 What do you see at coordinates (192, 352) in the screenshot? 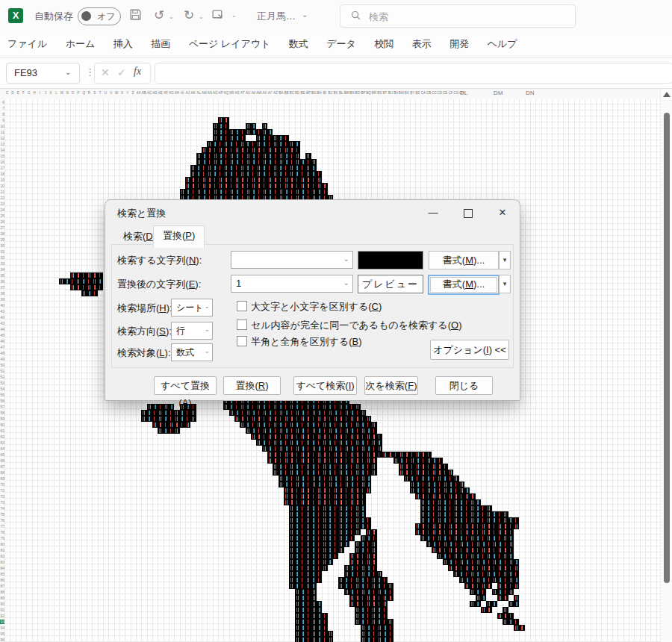
I see `look-in-dropdown: 数式⌄` at bounding box center [192, 352].